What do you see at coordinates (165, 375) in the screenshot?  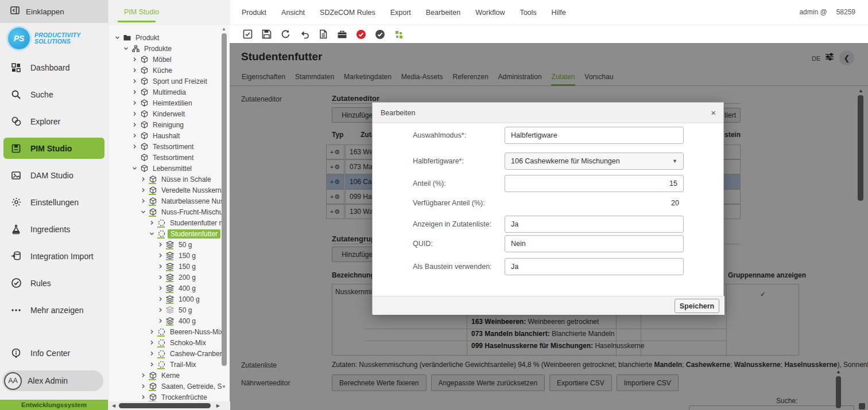 I see `tree-node-kerne: Kerne` at bounding box center [165, 375].